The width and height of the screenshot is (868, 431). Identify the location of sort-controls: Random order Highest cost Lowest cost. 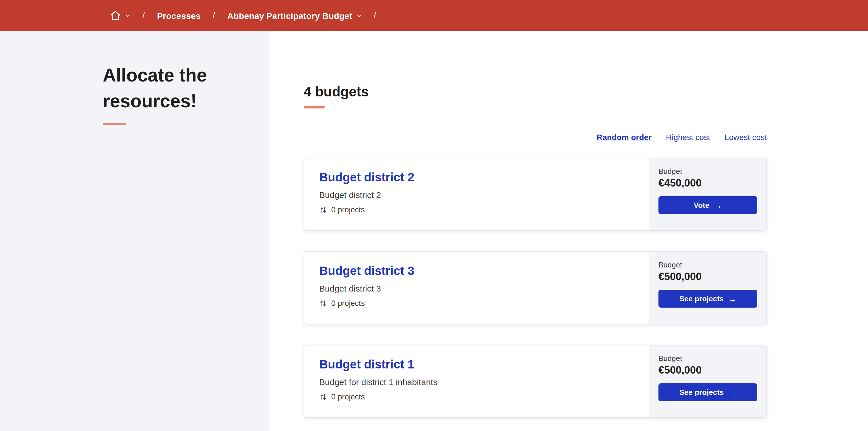
(535, 137).